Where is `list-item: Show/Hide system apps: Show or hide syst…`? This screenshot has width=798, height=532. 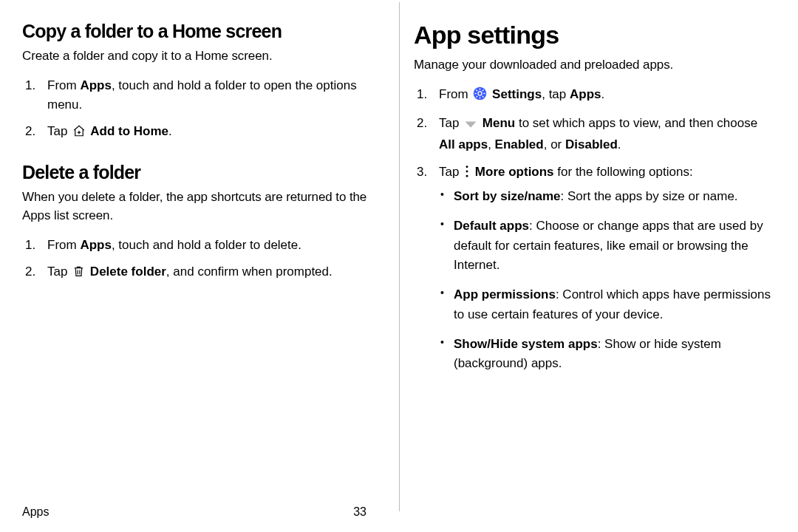
list-item: Show/Hide system apps: Show or hide syst… is located at coordinates (607, 355).